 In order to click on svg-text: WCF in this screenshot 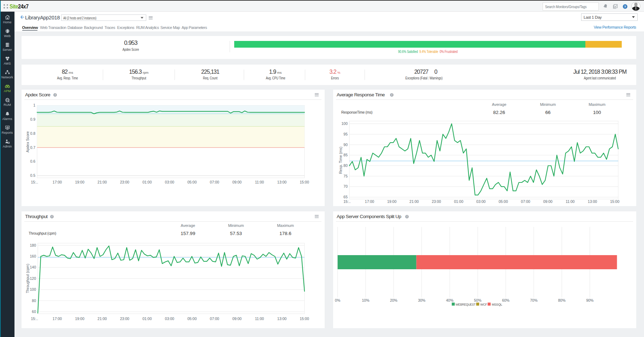, I will do `click(484, 305)`.